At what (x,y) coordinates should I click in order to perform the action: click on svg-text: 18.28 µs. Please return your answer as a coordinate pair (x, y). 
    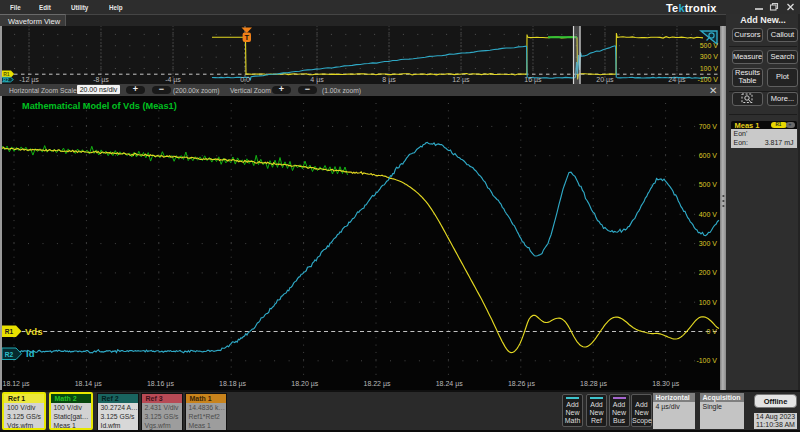
    Looking at the image, I should click on (594, 384).